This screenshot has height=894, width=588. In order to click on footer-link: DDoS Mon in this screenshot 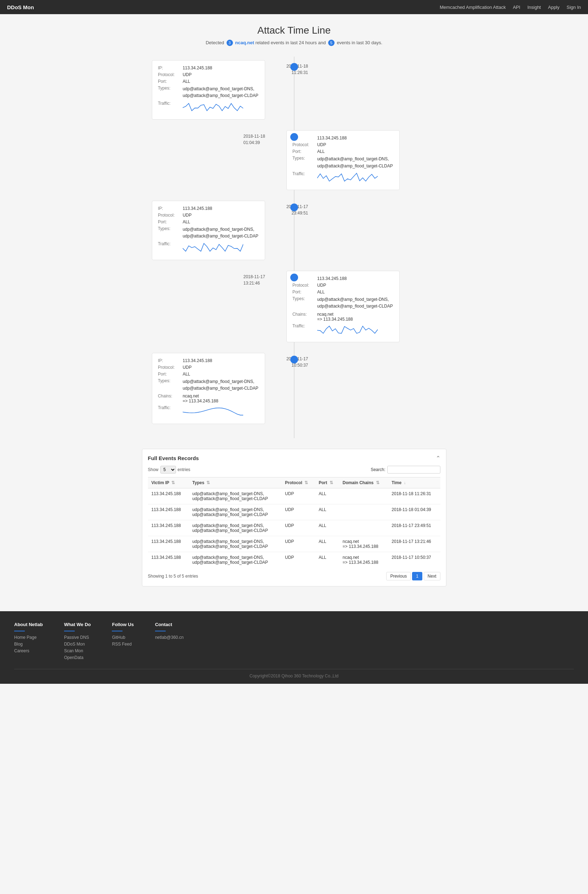, I will do `click(77, 644)`.